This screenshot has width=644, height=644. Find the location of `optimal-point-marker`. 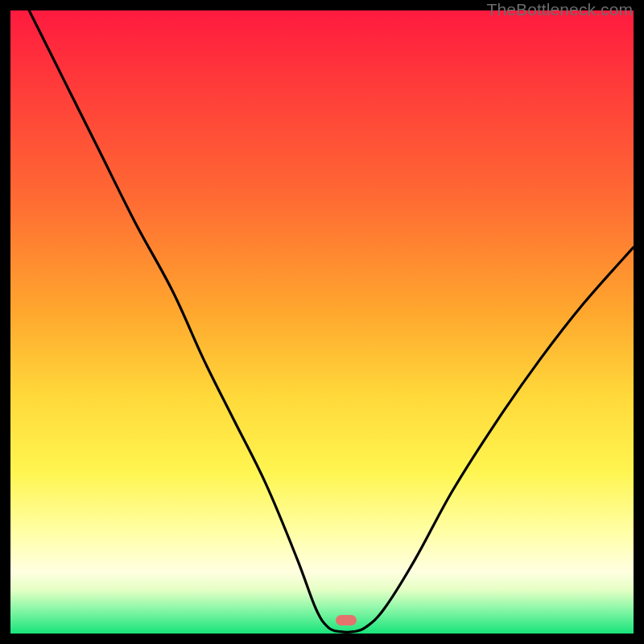

optimal-point-marker is located at coordinates (346, 620).